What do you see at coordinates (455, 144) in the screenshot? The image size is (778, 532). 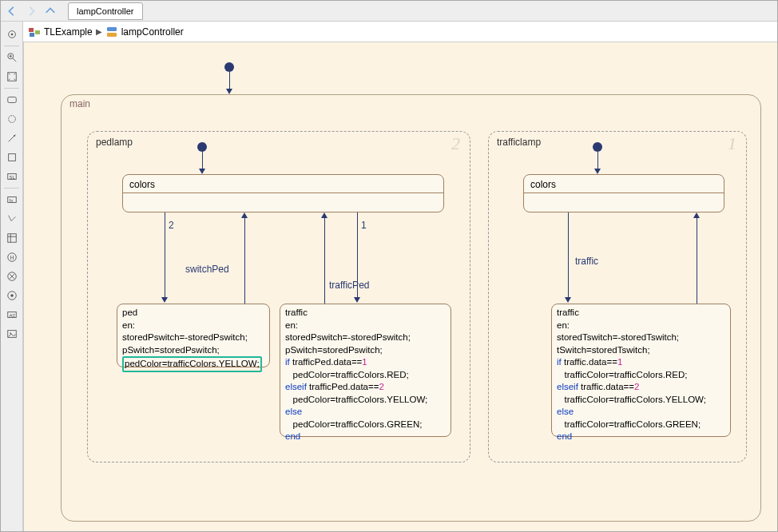 I see `region-priority: 2` at bounding box center [455, 144].